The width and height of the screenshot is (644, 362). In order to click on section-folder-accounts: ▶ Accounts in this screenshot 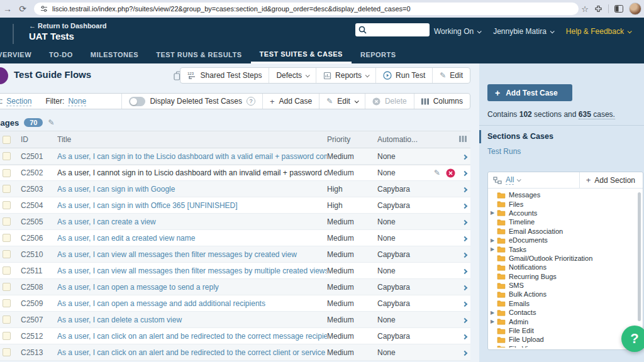, I will do `click(565, 213)`.